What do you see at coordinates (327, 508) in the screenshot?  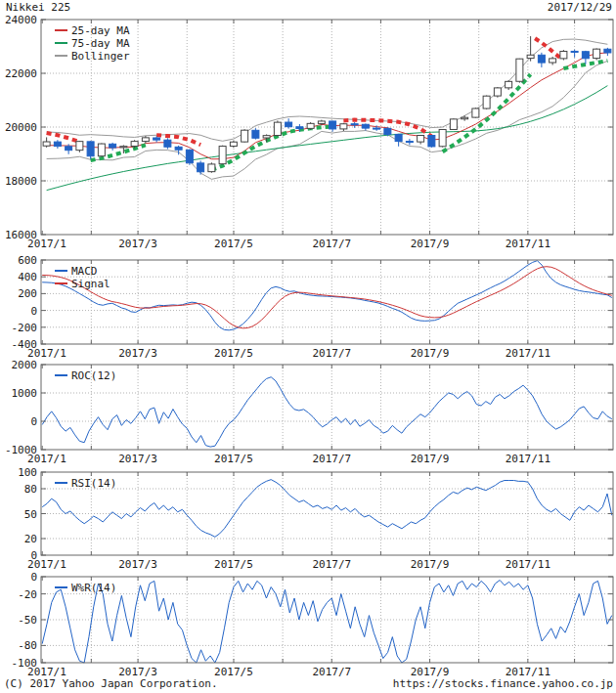 I see `rsi-14--line` at bounding box center [327, 508].